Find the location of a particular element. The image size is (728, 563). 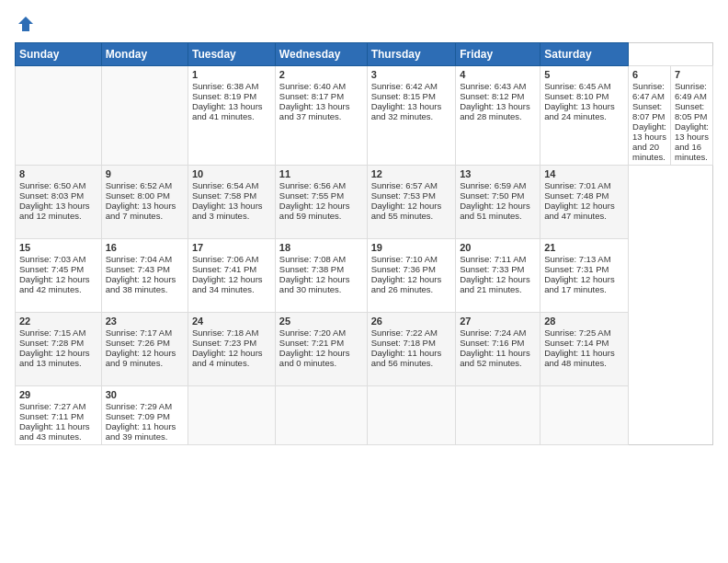

calendar-cell: 8 Sunrise: 6:50 AM Sunset: 8:03 PM Dayli… is located at coordinates (59, 202).